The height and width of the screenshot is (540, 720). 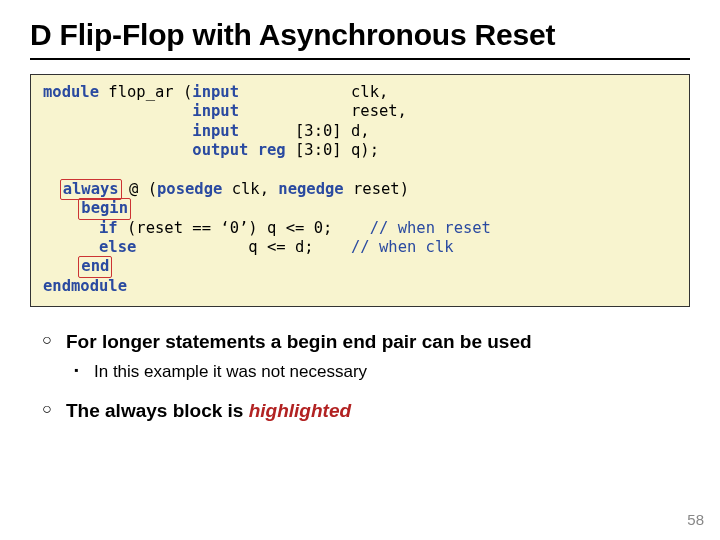 What do you see at coordinates (332, 150) in the screenshot?
I see `code-text: [3:0] q);` at bounding box center [332, 150].